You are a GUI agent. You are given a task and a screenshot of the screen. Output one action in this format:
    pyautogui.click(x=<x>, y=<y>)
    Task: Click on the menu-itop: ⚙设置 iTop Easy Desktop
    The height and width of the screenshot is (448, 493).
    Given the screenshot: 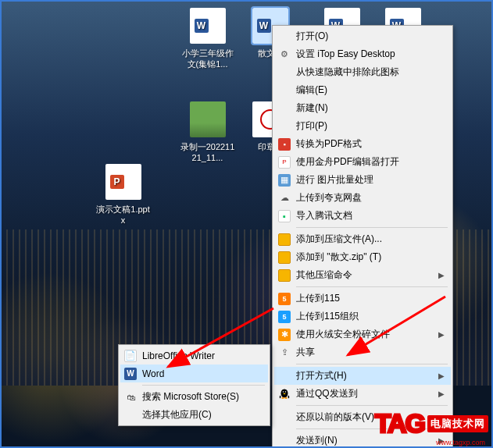 What is the action you would take?
    pyautogui.click(x=363, y=55)
    